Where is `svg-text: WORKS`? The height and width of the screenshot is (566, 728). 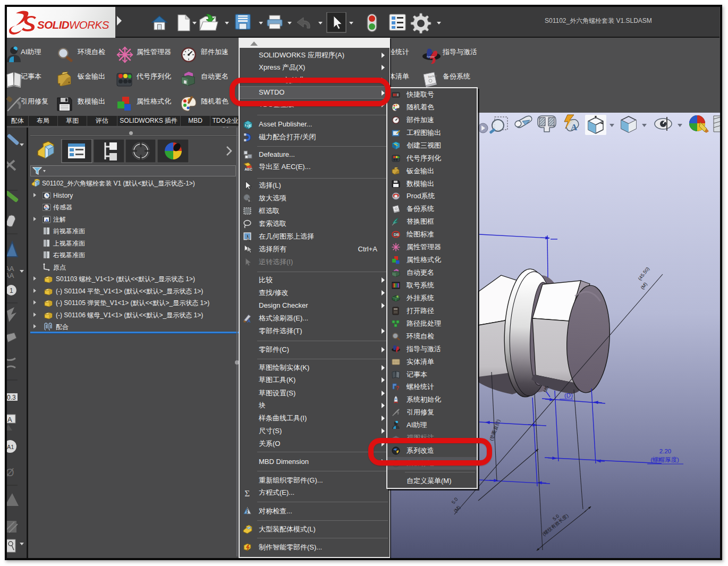 svg-text: WORKS is located at coordinates (89, 24).